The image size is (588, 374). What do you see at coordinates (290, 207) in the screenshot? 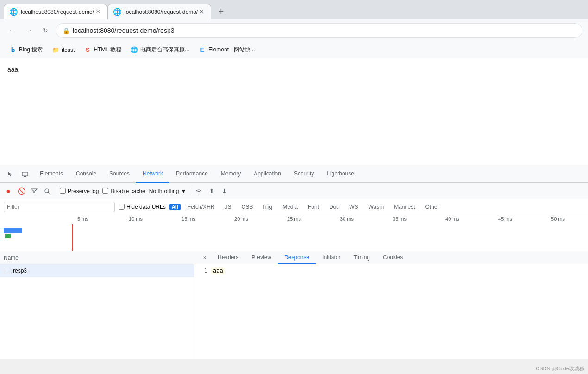
I see `media-filter: Media` at bounding box center [290, 207].